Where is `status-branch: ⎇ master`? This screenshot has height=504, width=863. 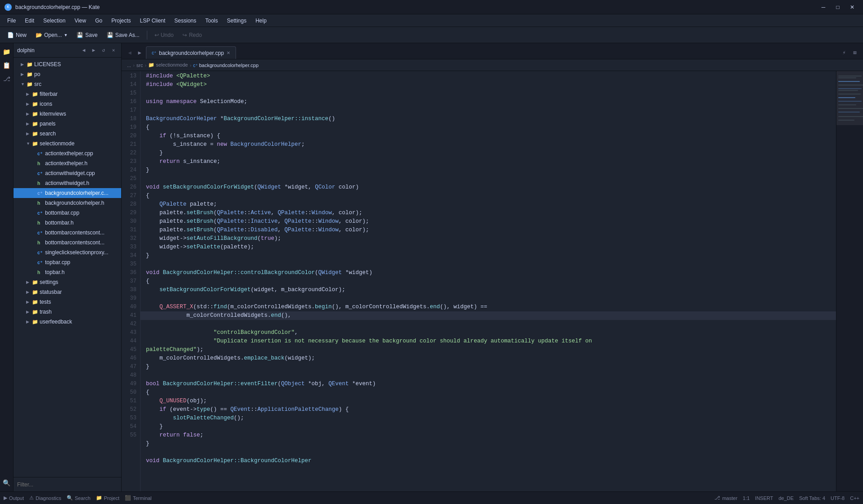
status-branch: ⎇ master is located at coordinates (726, 498).